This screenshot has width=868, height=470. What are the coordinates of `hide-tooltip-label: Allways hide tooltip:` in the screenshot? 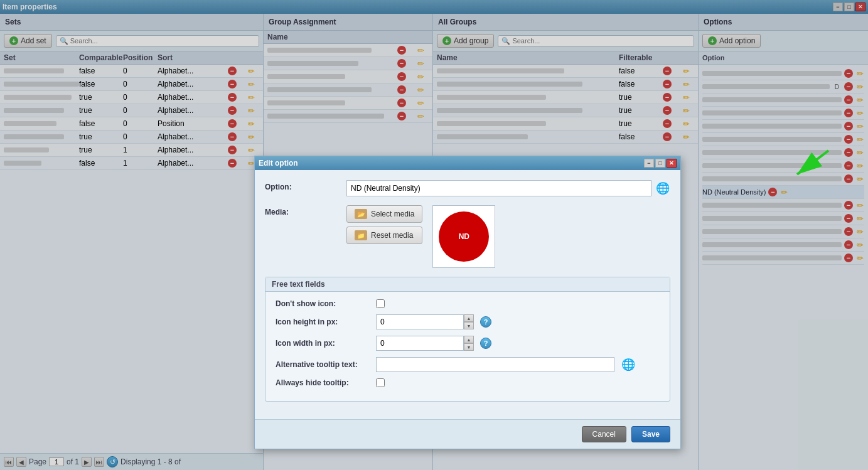 It's located at (323, 383).